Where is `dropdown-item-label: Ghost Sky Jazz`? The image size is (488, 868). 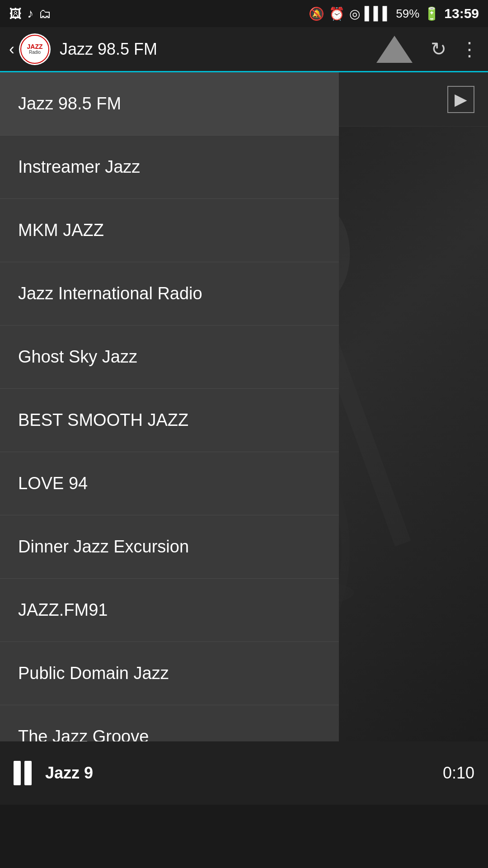 dropdown-item-label: Ghost Sky Jazz is located at coordinates (78, 357).